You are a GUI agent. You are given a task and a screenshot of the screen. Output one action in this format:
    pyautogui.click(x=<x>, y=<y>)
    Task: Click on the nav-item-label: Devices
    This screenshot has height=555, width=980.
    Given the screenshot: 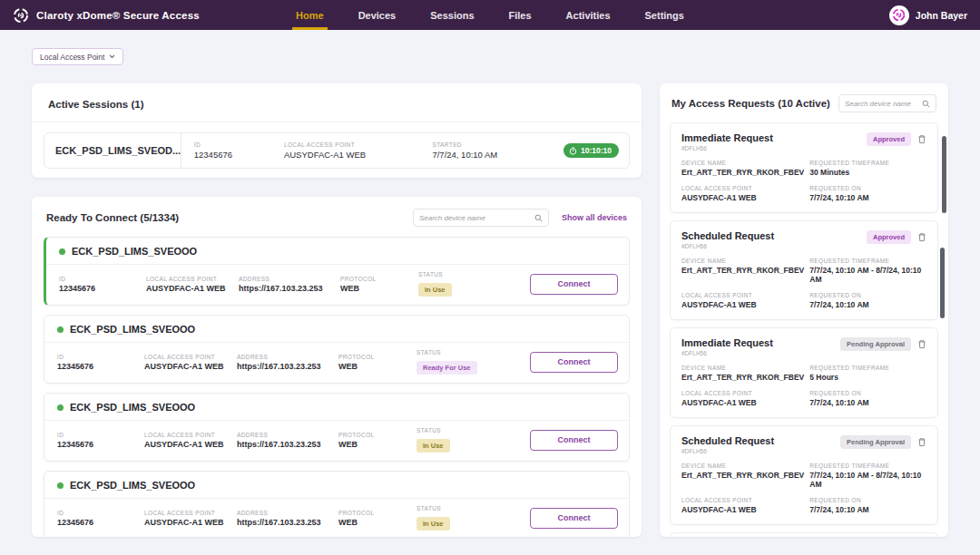 What is the action you would take?
    pyautogui.click(x=377, y=15)
    